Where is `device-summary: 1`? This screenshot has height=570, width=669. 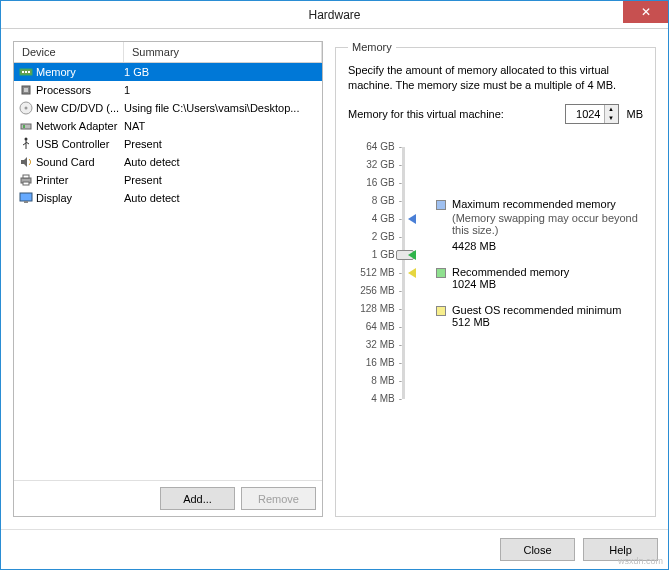 device-summary: 1 is located at coordinates (221, 90).